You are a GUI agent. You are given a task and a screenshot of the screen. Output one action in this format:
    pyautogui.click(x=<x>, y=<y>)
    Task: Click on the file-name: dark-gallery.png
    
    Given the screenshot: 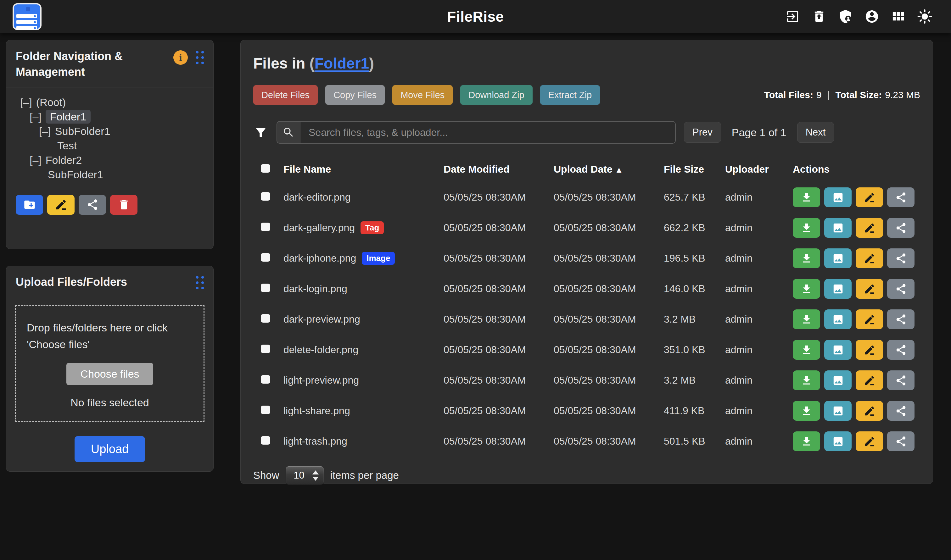 What is the action you would take?
    pyautogui.click(x=319, y=228)
    